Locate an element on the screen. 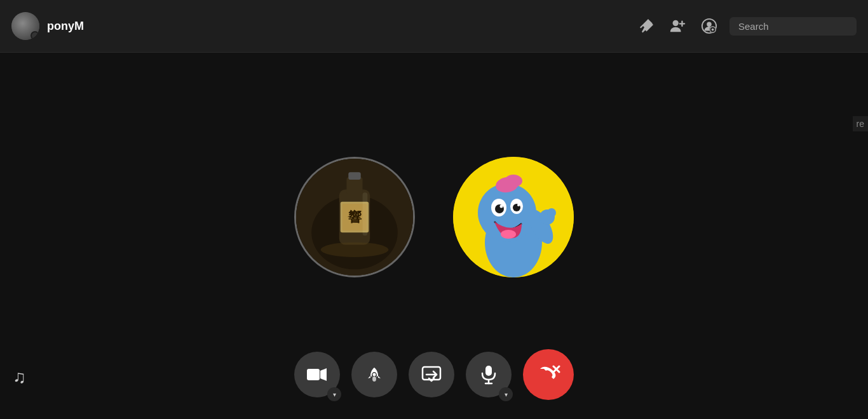  boost-button is located at coordinates (374, 375).